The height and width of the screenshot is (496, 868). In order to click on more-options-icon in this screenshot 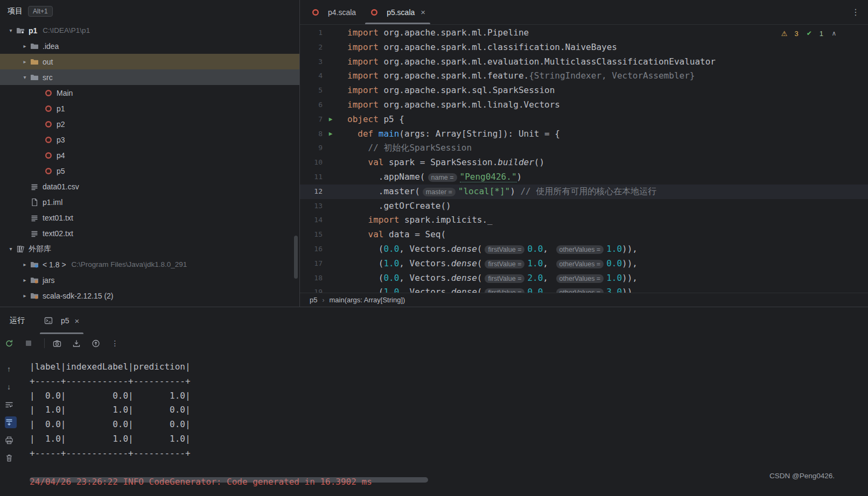, I will do `click(856, 12)`.